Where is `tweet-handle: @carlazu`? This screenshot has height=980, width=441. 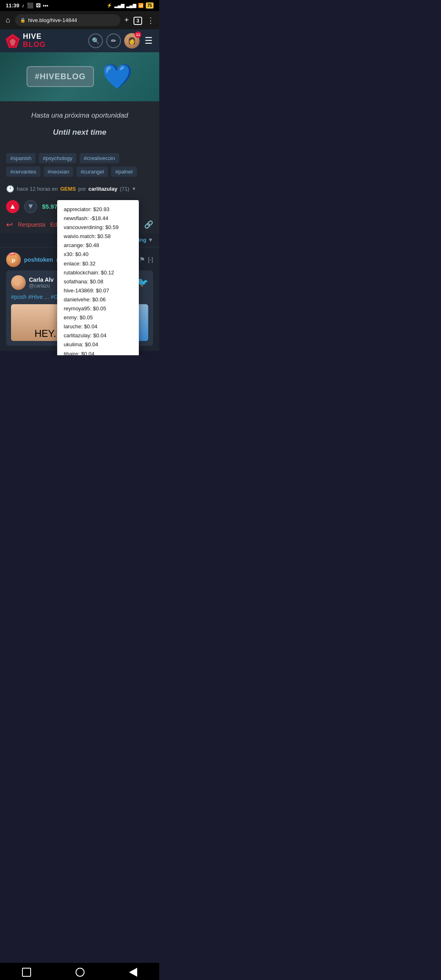 tweet-handle: @carlazu is located at coordinates (41, 286).